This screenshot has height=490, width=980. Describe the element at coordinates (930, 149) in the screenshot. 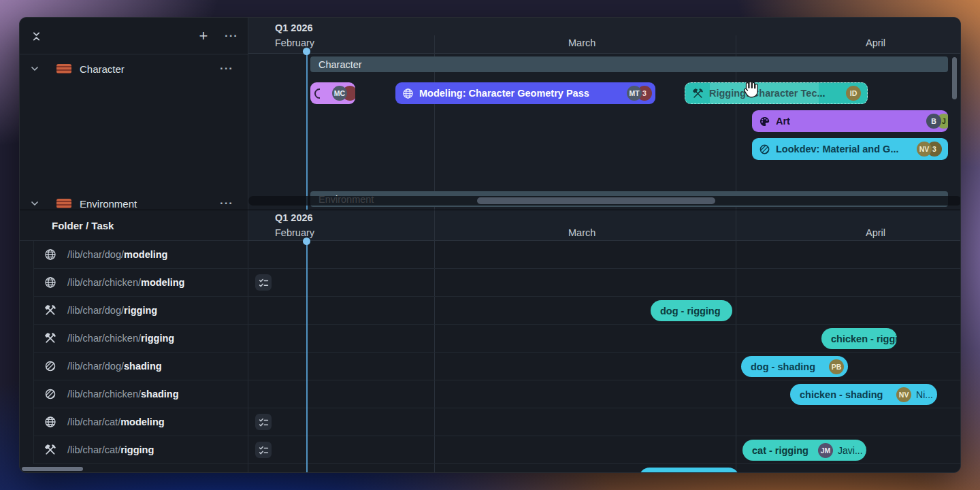

I see `avatar-group: NV 3` at that location.